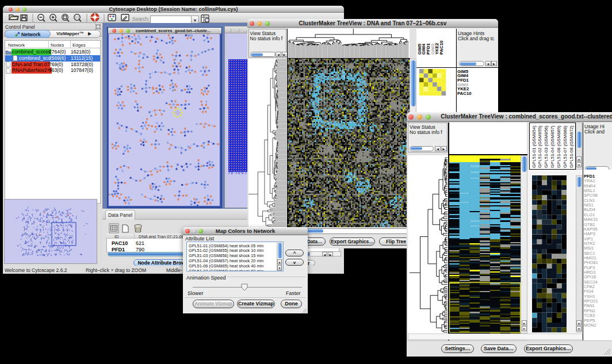 The width and height of the screenshot is (612, 364). What do you see at coordinates (140, 19) in the screenshot?
I see `svg-text: Search:` at bounding box center [140, 19].